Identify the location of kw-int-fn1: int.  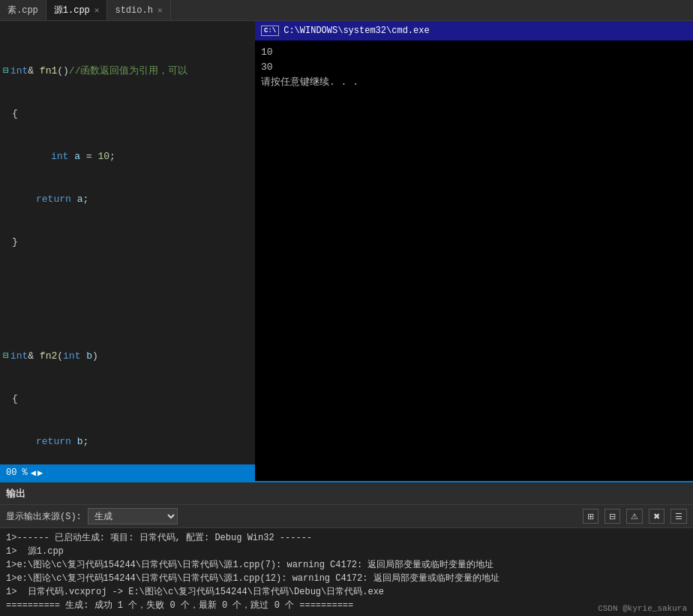
(20, 71).